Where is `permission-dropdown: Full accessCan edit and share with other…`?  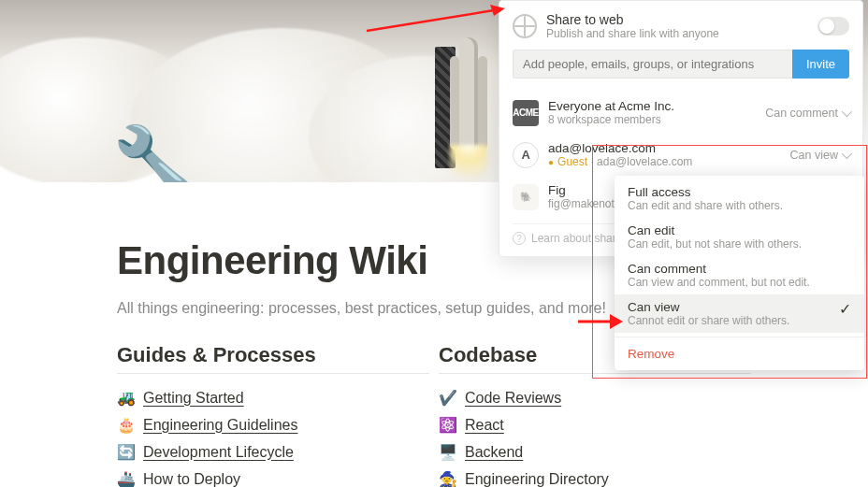
permission-dropdown: Full accessCan edit and share with other… is located at coordinates (739, 273).